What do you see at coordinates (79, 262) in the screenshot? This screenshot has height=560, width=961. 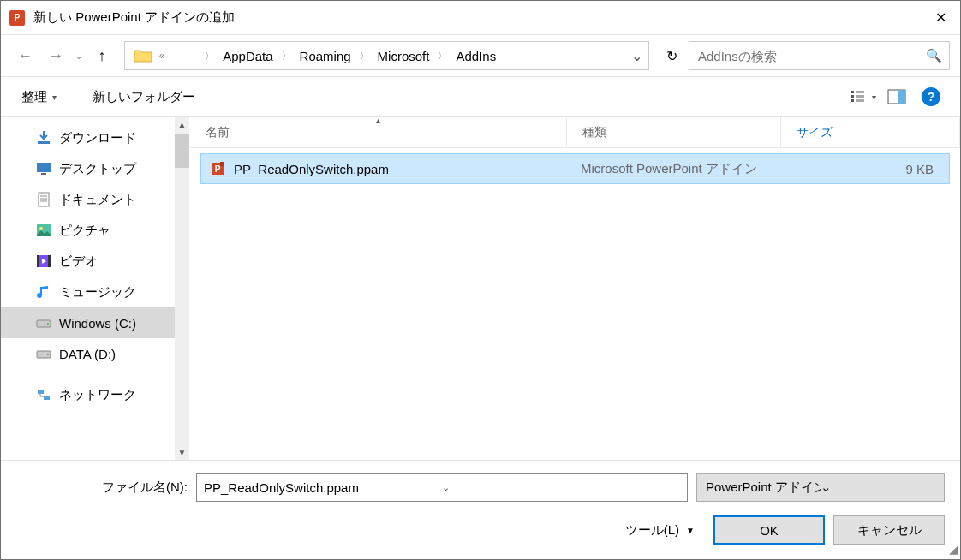 I see `tree-item-label: ビデオ` at bounding box center [79, 262].